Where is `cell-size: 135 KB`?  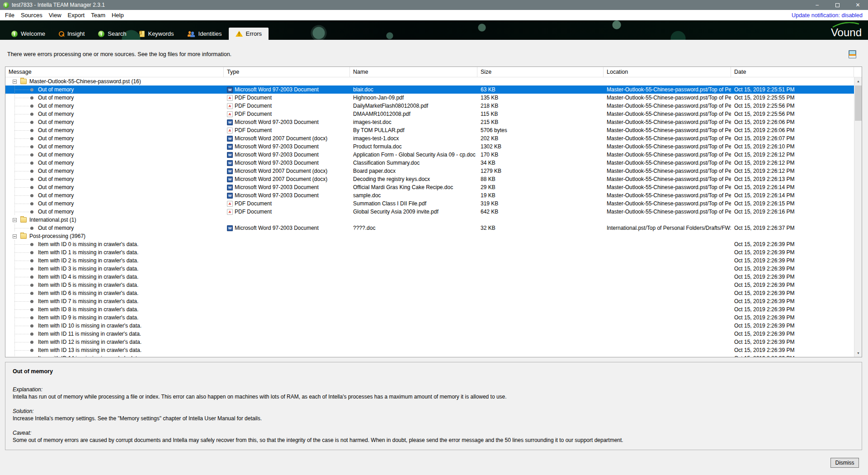 cell-size: 135 KB is located at coordinates (541, 98).